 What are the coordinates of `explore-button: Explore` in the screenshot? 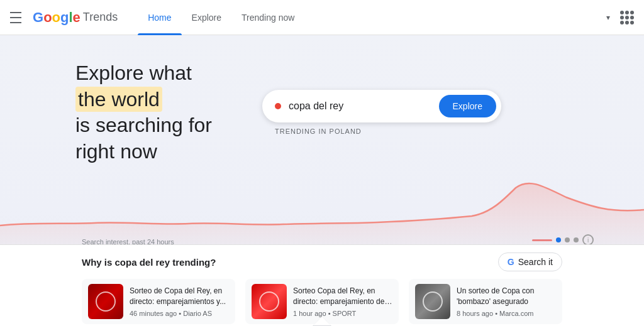 It's located at (468, 106).